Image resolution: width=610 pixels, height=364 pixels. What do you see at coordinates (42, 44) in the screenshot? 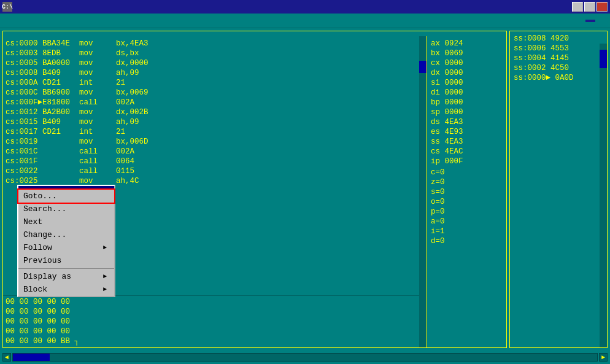
I see `code-addr: cs:0000 BBA34E` at bounding box center [42, 44].